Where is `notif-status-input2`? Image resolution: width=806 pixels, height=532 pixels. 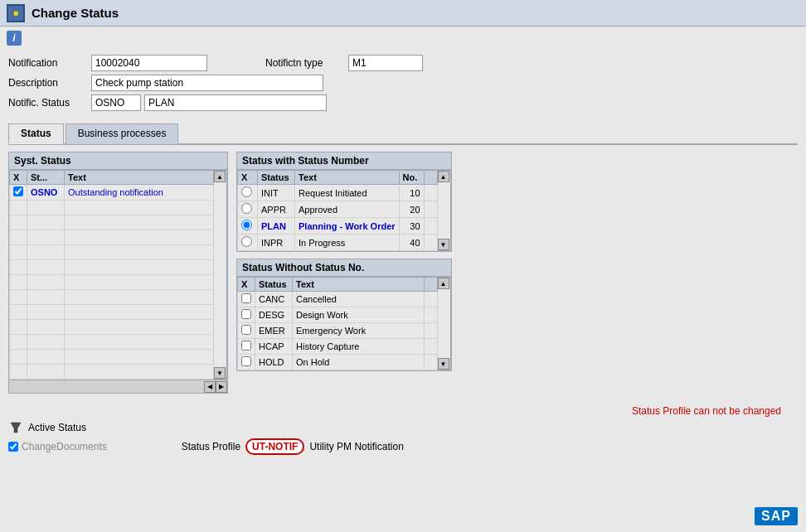 notif-status-input2 is located at coordinates (235, 103).